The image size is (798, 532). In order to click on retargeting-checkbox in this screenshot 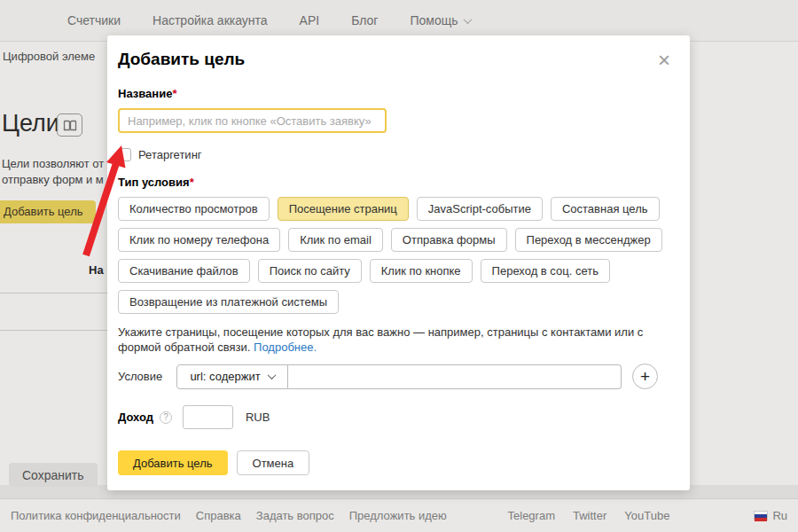, I will do `click(124, 154)`.